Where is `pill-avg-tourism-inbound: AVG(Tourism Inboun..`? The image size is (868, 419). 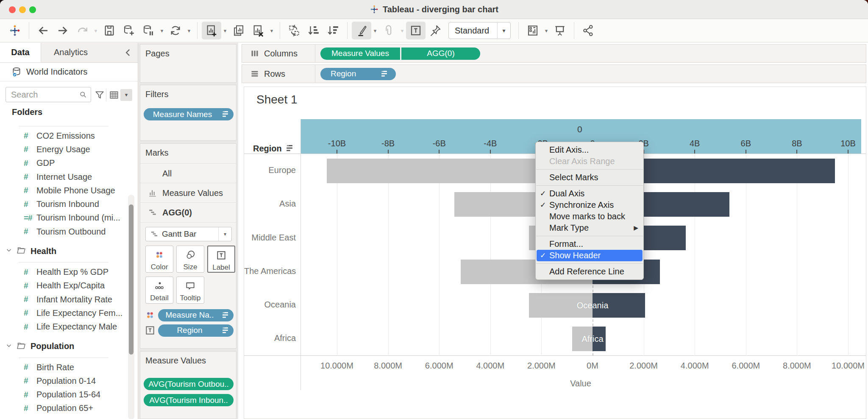
pill-avg-tourism-inbound: AVG(Tourism Inboun.. is located at coordinates (189, 400).